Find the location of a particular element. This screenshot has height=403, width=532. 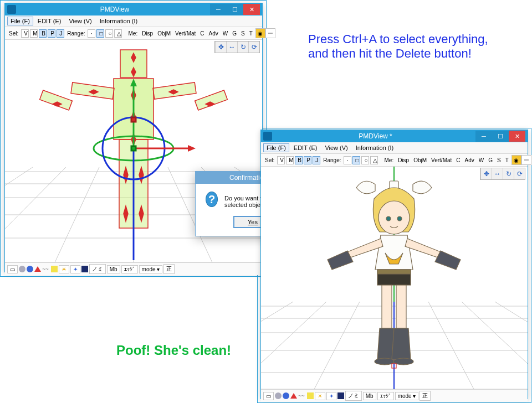

toolbar: Sel: V M B P J Range: · □ ○ △ Me: Disp O… is located at coordinates (134, 33).